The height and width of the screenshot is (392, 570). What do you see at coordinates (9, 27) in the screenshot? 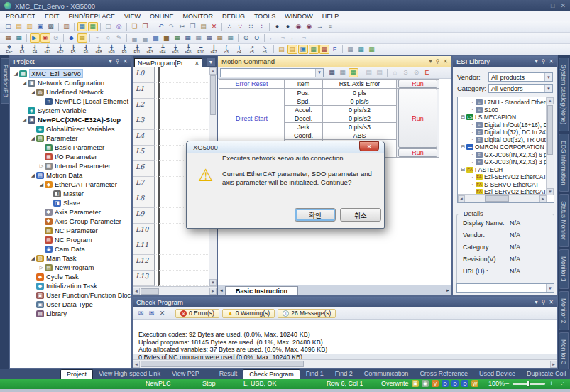
I see `new-project-icon: ▢` at bounding box center [9, 27].